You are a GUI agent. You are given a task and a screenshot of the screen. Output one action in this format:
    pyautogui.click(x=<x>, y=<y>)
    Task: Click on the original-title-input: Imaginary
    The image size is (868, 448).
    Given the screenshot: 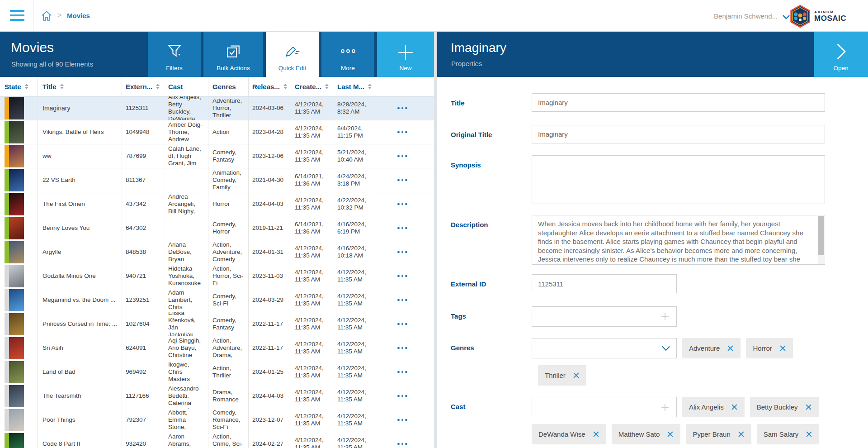 What is the action you would take?
    pyautogui.click(x=678, y=134)
    